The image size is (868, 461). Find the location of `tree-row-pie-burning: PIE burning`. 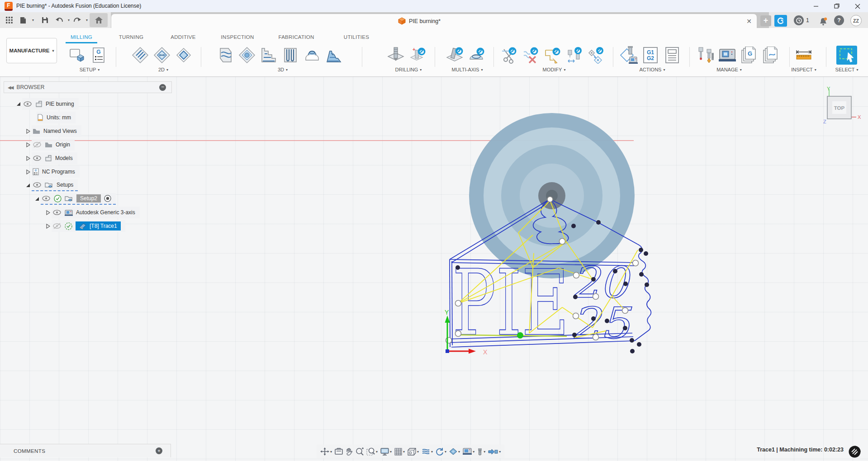

tree-row-pie-burning: PIE burning is located at coordinates (47, 104).